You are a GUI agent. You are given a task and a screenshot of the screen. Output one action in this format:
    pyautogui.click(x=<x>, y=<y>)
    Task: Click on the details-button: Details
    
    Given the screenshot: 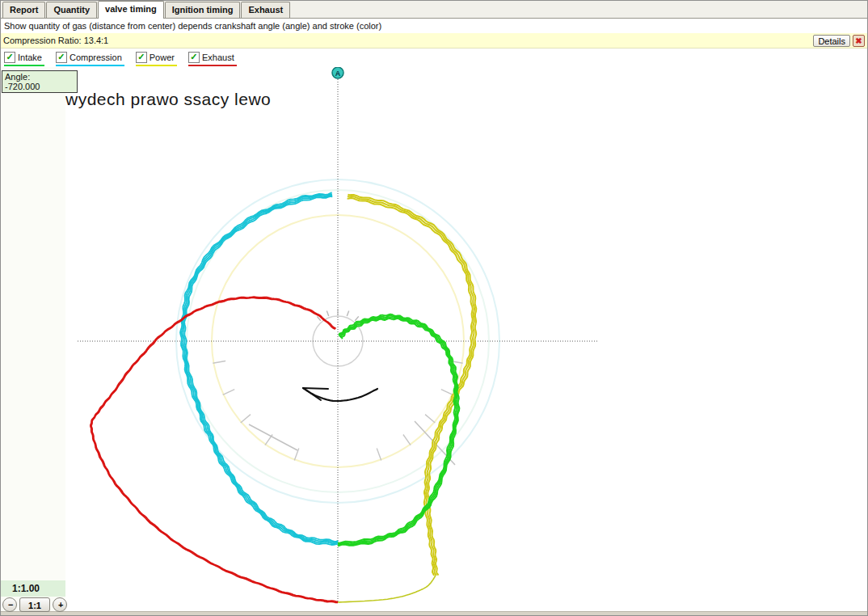 What is the action you would take?
    pyautogui.click(x=832, y=40)
    